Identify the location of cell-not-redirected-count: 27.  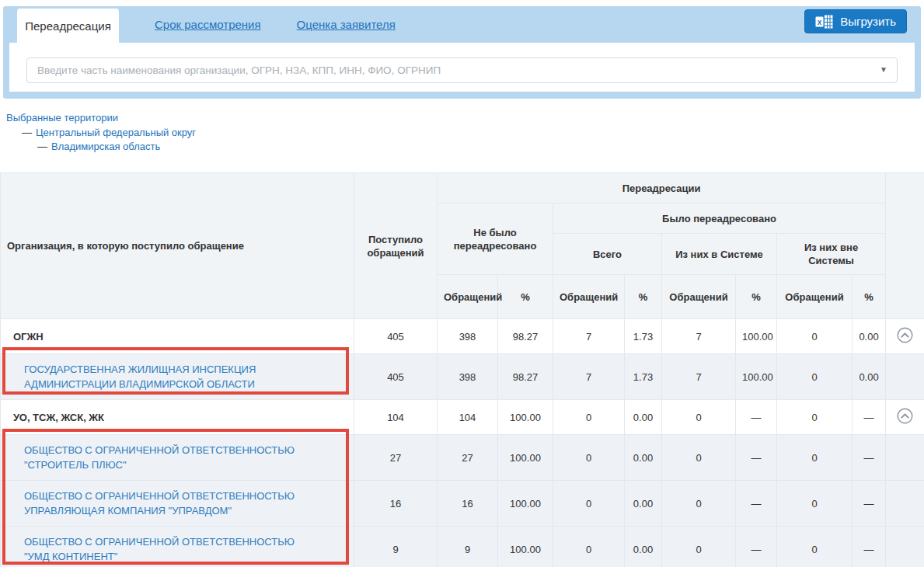
(468, 458).